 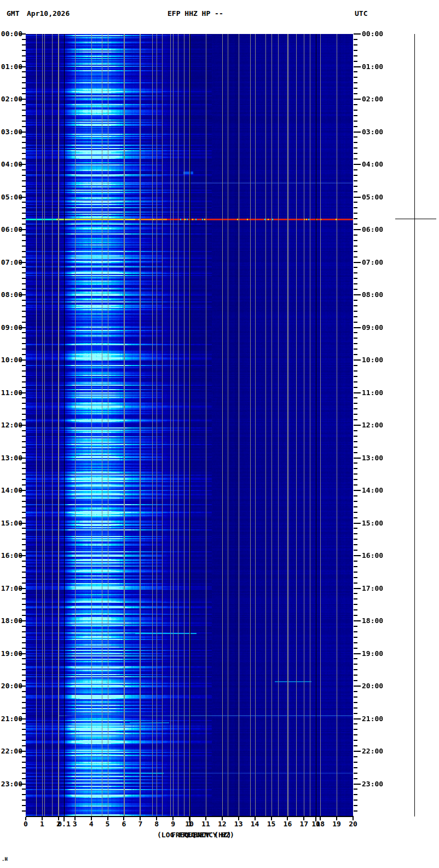 I want to click on time-label-right: 01:00, so click(x=372, y=67).